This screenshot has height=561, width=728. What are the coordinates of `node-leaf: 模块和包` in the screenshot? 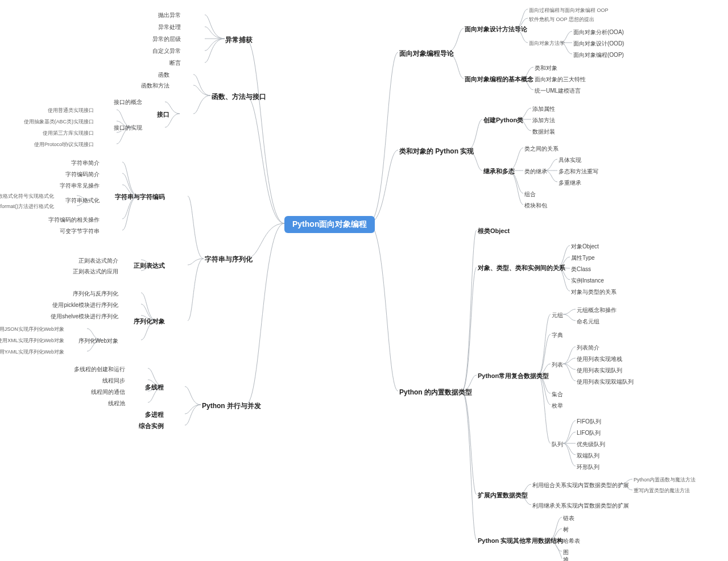 It's located at (536, 206).